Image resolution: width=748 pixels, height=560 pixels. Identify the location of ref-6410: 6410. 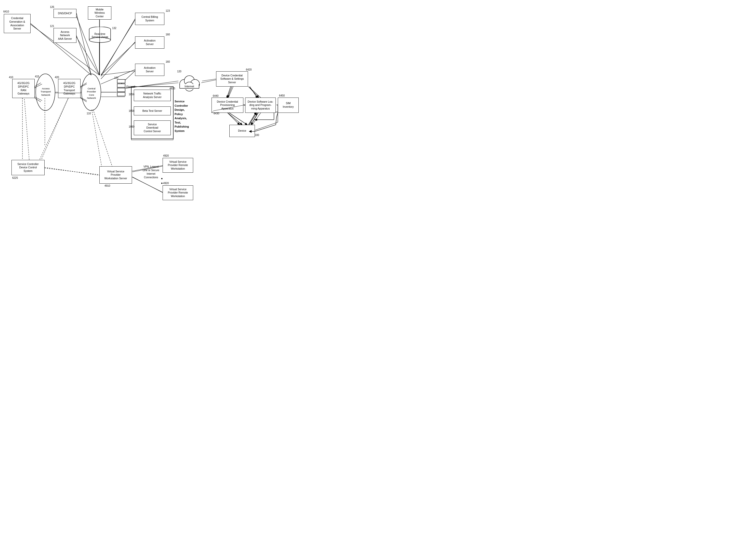
(6, 11).